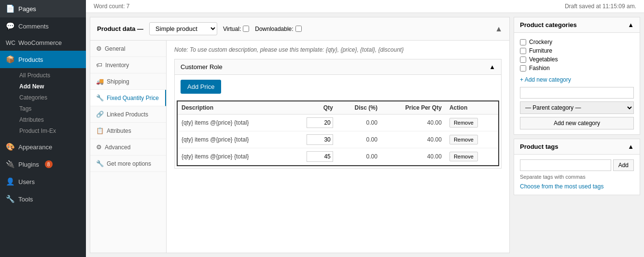 This screenshot has height=257, width=644. I want to click on sidebar-item-label: Tools, so click(26, 199).